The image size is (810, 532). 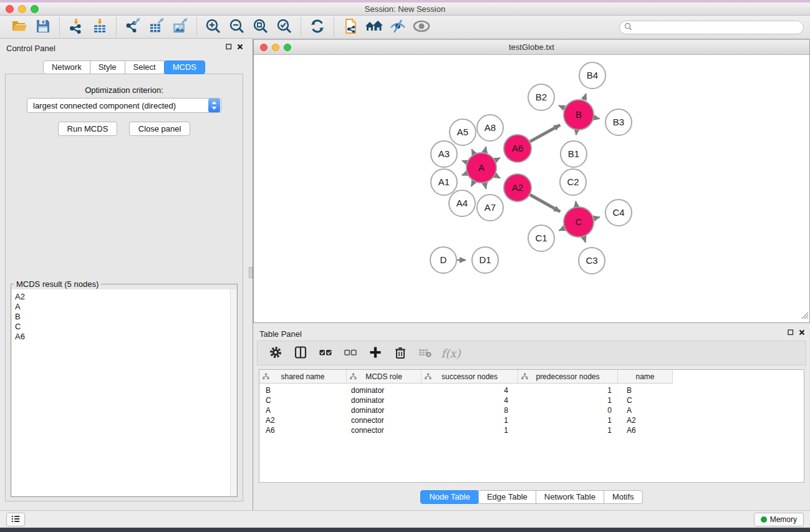 I want to click on tab-select: Select, so click(x=145, y=67).